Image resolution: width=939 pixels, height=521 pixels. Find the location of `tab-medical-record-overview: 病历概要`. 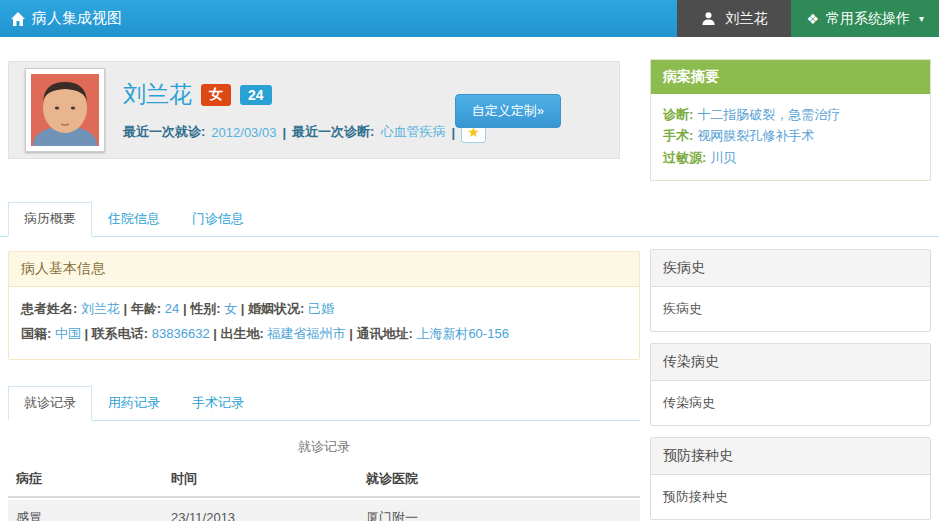

tab-medical-record-overview: 病历概要 is located at coordinates (50, 220).